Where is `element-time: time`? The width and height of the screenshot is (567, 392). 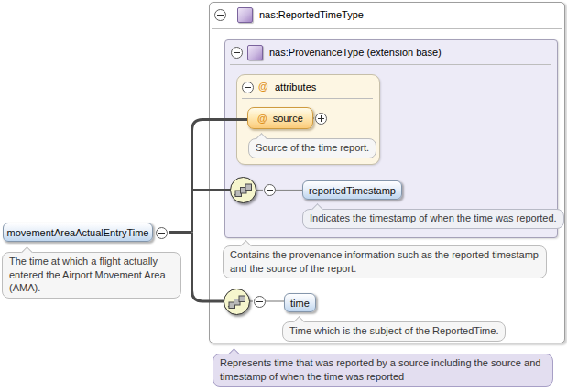 element-time: time is located at coordinates (300, 302).